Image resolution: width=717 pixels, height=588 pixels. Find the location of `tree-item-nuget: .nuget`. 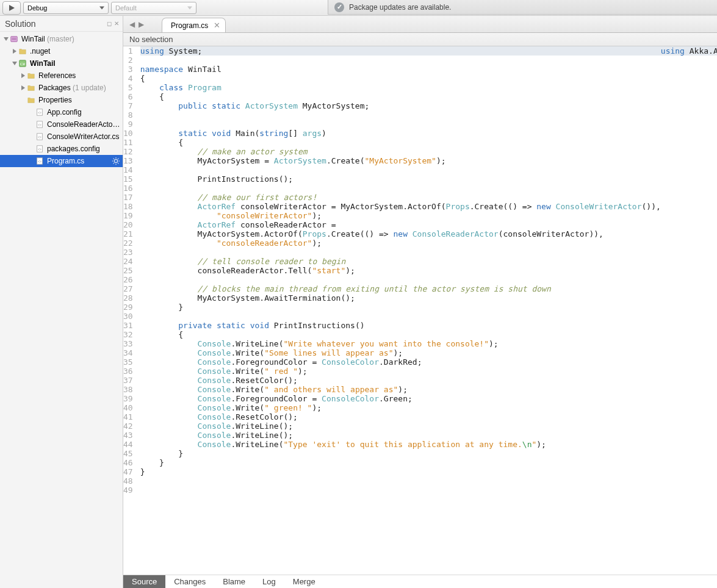

tree-item-nuget: .nuget is located at coordinates (61, 51).